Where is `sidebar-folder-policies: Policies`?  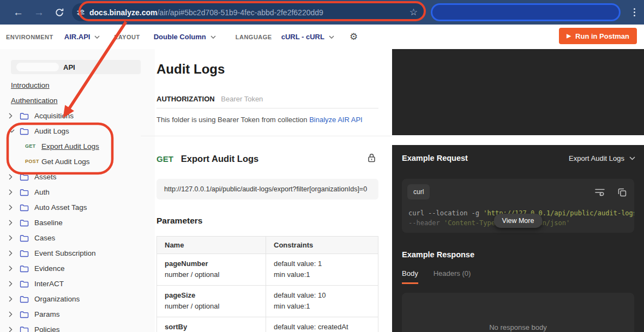
sidebar-folder-policies: Policies is located at coordinates (77, 327).